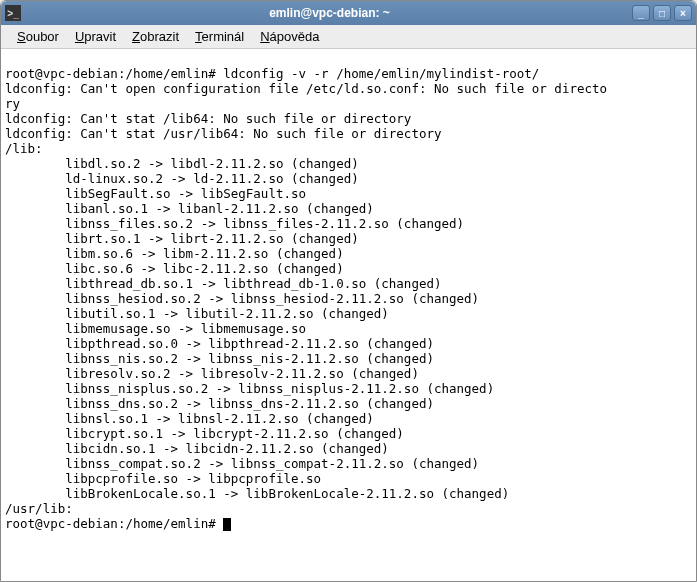 The height and width of the screenshot is (582, 697). What do you see at coordinates (182, 238) in the screenshot?
I see `output-line: librt.so.1 -> librt-2.11.2.so (changed)` at bounding box center [182, 238].